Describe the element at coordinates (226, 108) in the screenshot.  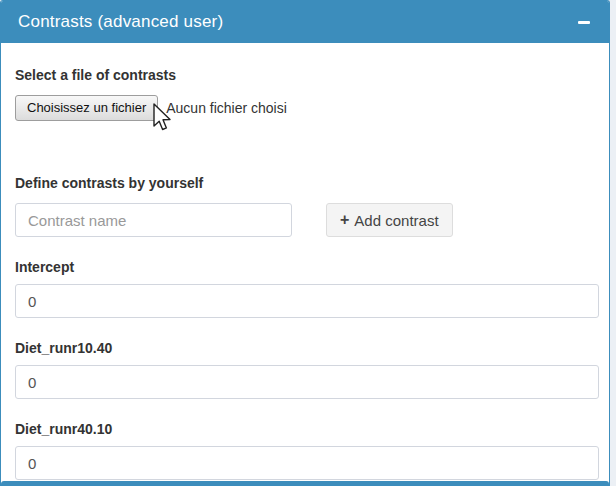
I see `file-status-text: Aucun fichier choisi` at that location.